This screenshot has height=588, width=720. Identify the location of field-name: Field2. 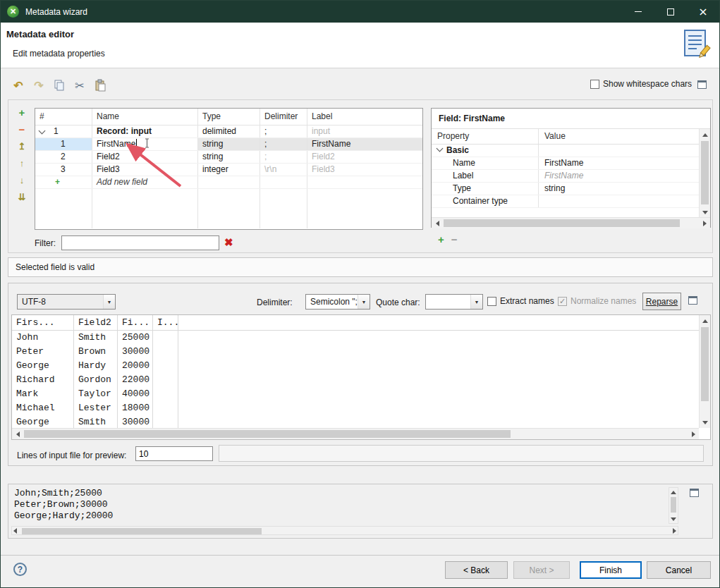
(145, 157).